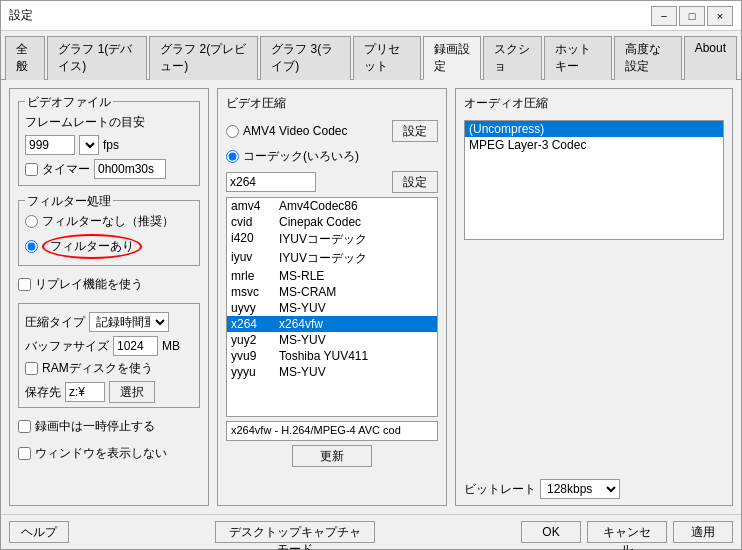 The width and height of the screenshot is (742, 550). Describe the element at coordinates (578, 58) in the screenshot. I see `tab-hotkey: ホットキー` at that location.